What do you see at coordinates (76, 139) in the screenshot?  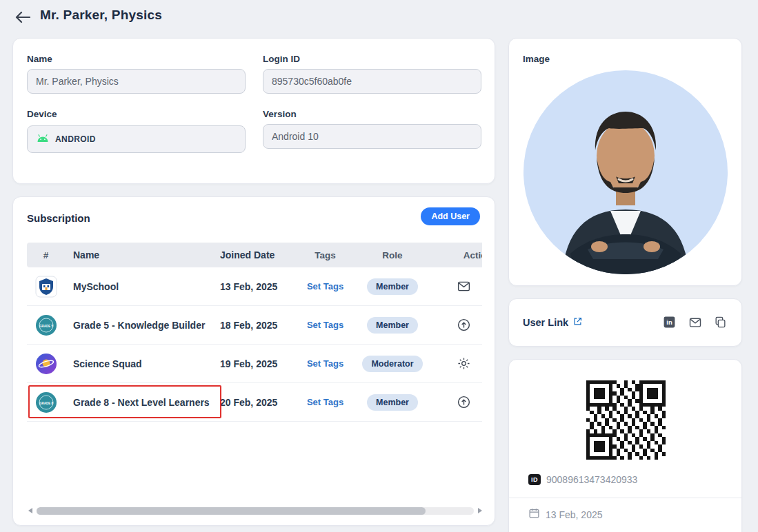 I see `device-value: ANDROID` at bounding box center [76, 139].